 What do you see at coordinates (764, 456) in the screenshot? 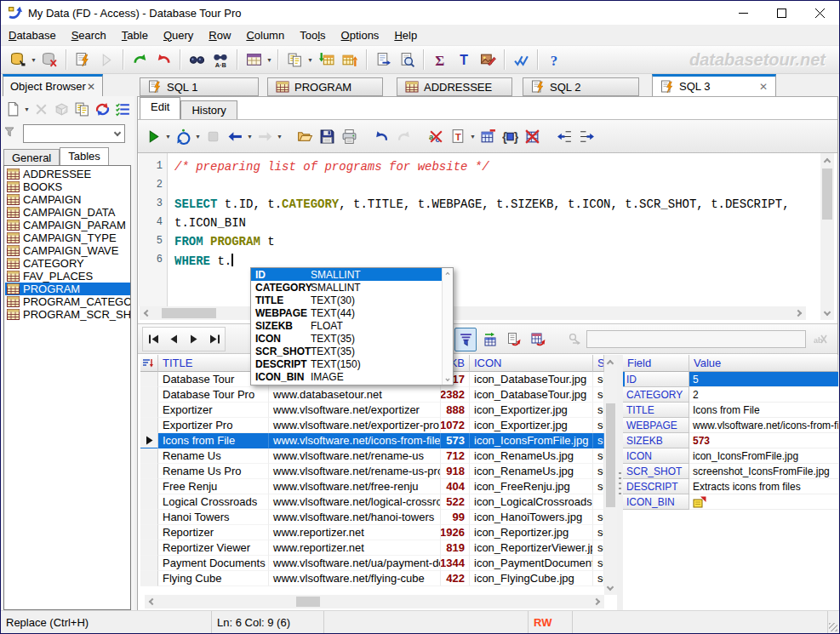
I see `record-value-icon: icon_IconsFromFile.jpg` at bounding box center [764, 456].